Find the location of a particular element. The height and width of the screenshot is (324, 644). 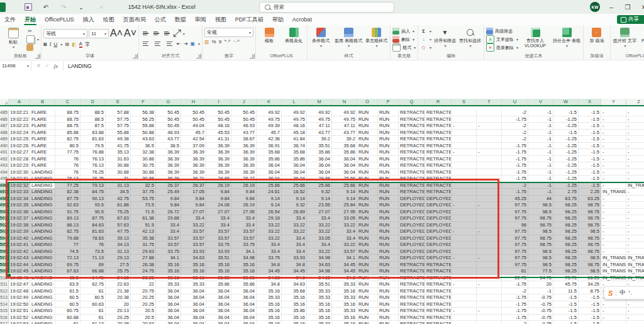

grid-cell: 33.75 is located at coordinates (244, 245).